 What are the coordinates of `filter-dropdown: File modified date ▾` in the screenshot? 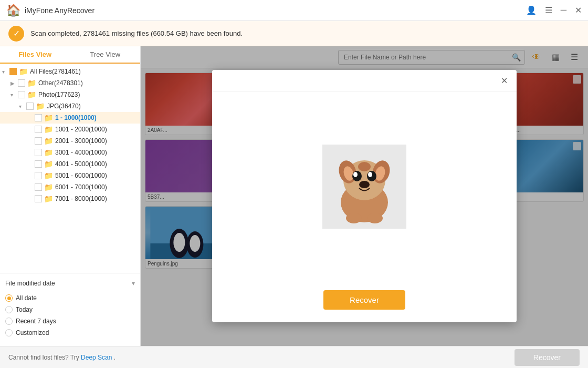 It's located at (70, 283).